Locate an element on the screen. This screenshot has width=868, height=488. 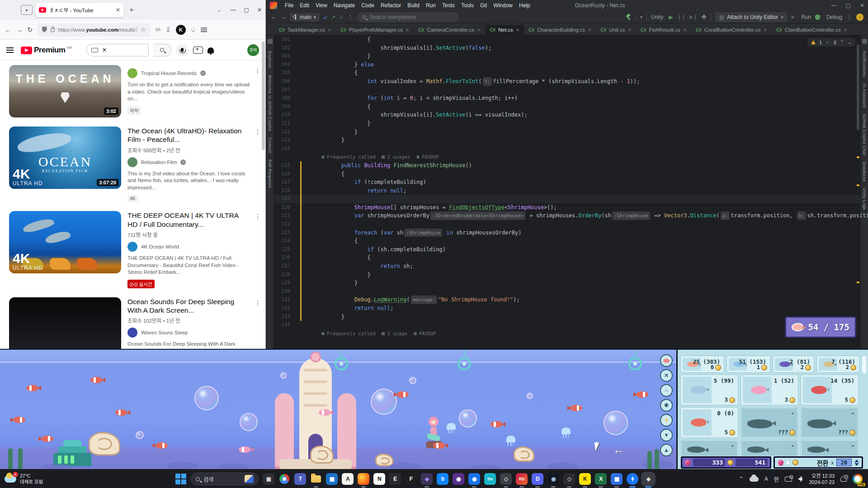
inventory-item: 7 (116)2 is located at coordinates (838, 364).